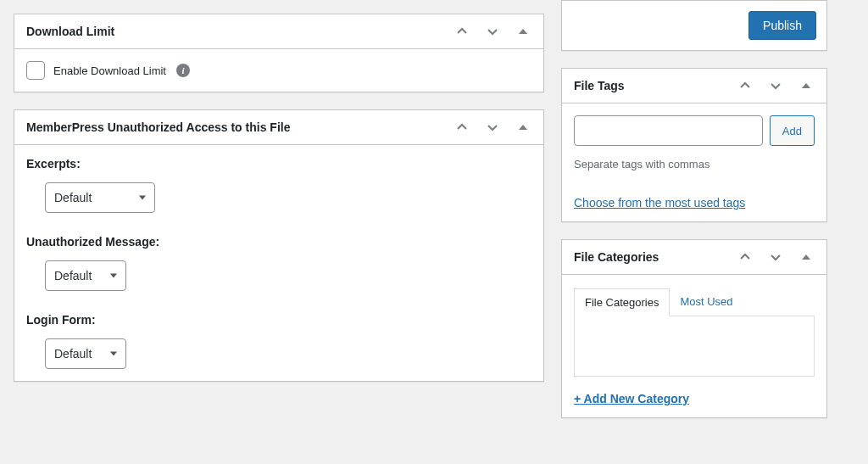 This screenshot has height=464, width=868. Describe the element at coordinates (694, 87) in the screenshot. I see `panel-header: File Tags` at that location.